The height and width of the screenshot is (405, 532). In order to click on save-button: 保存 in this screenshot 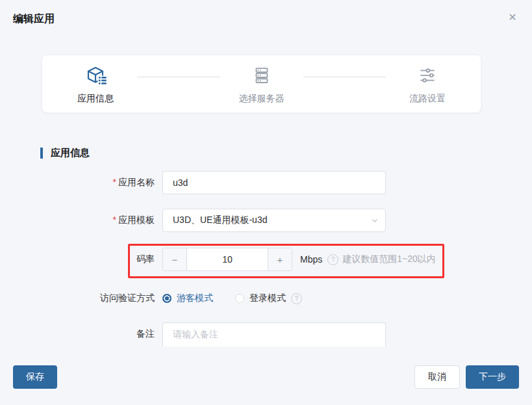, I will do `click(35, 377)`.